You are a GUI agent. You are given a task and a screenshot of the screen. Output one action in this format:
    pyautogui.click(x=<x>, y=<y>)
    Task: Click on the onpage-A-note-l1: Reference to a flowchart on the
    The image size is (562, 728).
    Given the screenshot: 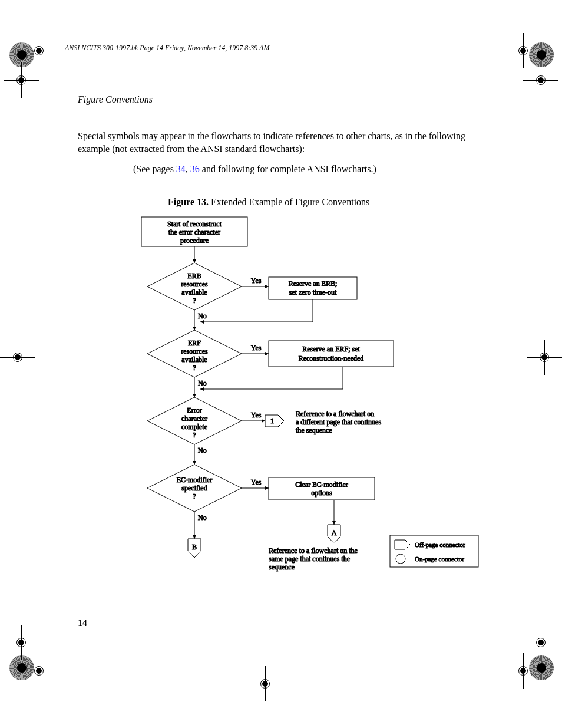 What is the action you would take?
    pyautogui.click(x=313, y=551)
    